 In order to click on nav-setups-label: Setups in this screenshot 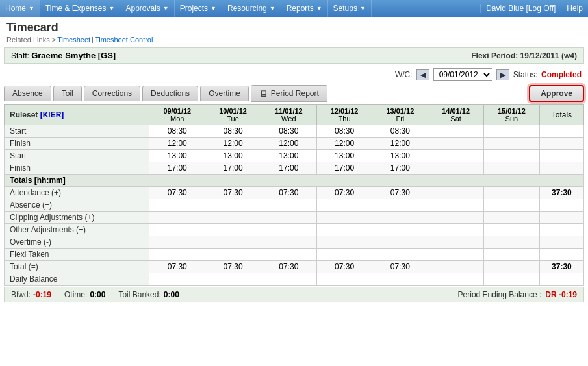, I will do `click(346, 8)`.